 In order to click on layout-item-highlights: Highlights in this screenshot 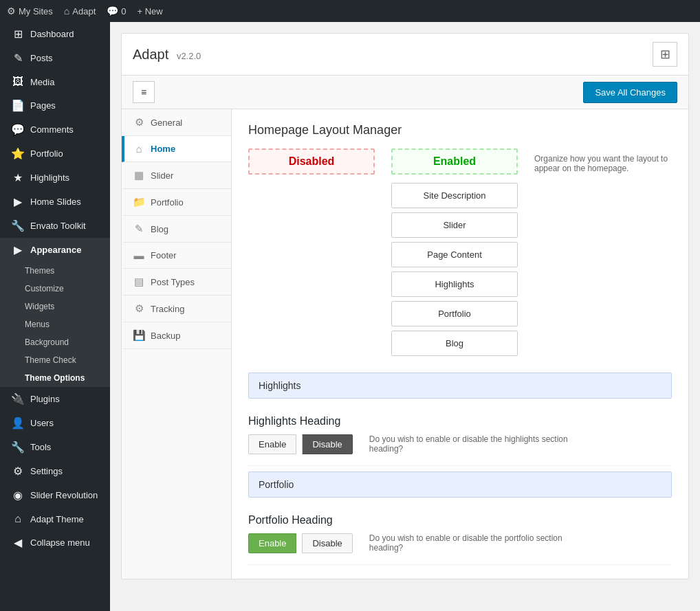, I will do `click(455, 285)`.